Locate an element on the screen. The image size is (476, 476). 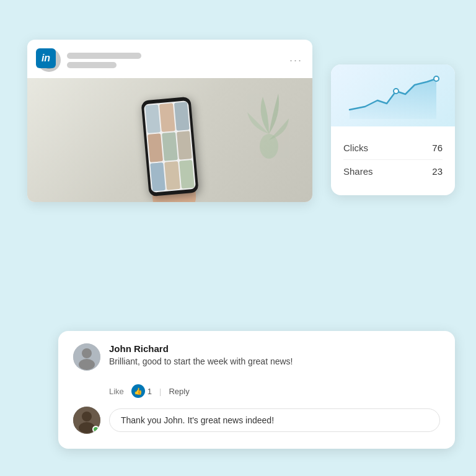
commenter-text: Brilliant, good to start the week with g… is located at coordinates (275, 361).